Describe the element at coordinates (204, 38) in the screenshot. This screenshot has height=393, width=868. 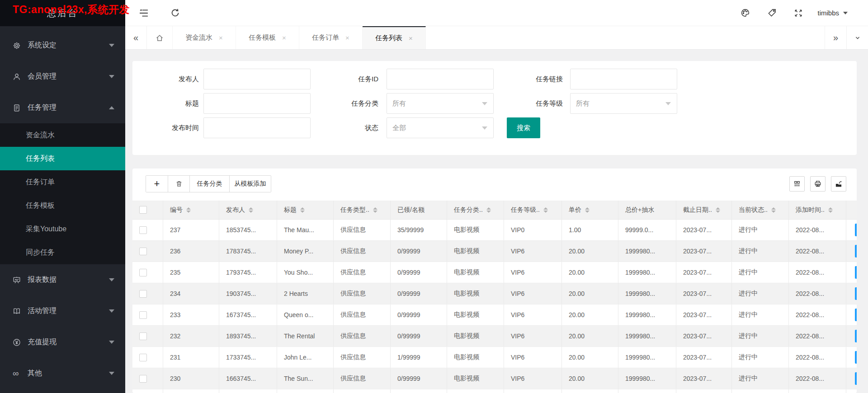
I see `tab-funds-flow: 资金流水×` at that location.